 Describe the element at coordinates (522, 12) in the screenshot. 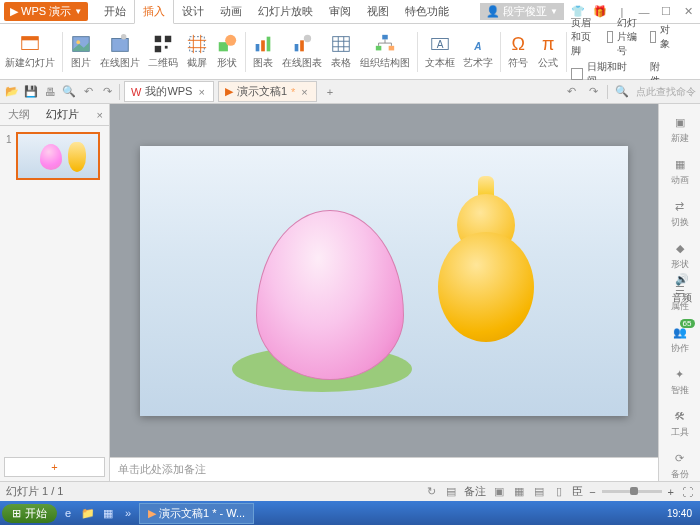

I see `user-badge: 👤段宇俊亚▼` at that location.